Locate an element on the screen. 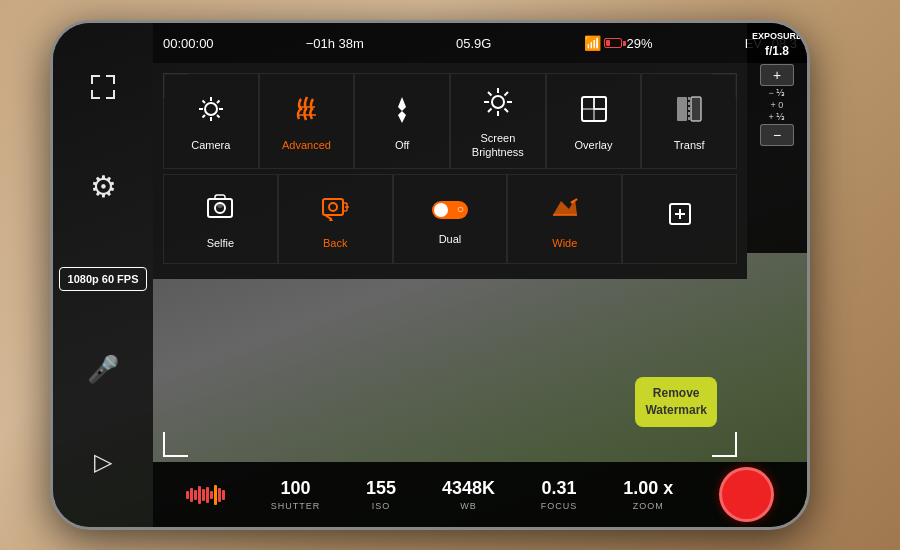  menu-item-off: Off is located at coordinates (402, 121).